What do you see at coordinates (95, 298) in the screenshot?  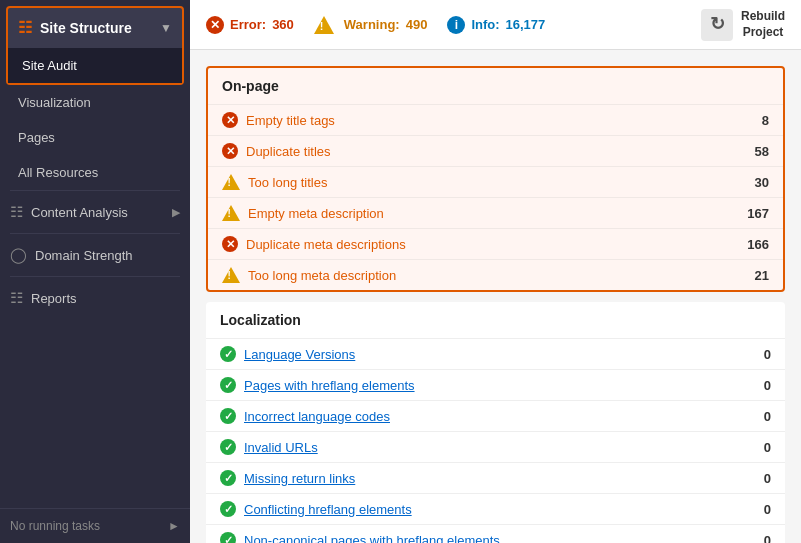 I see `sidebar-item-reports: ☷ Reports` at bounding box center [95, 298].